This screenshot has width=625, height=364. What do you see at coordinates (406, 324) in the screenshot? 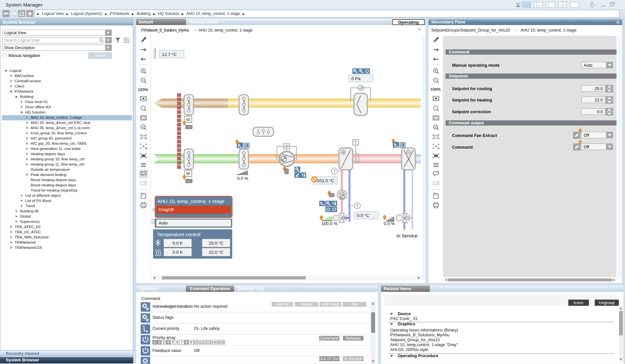
I see `svg-text: Graphics` at bounding box center [406, 324].